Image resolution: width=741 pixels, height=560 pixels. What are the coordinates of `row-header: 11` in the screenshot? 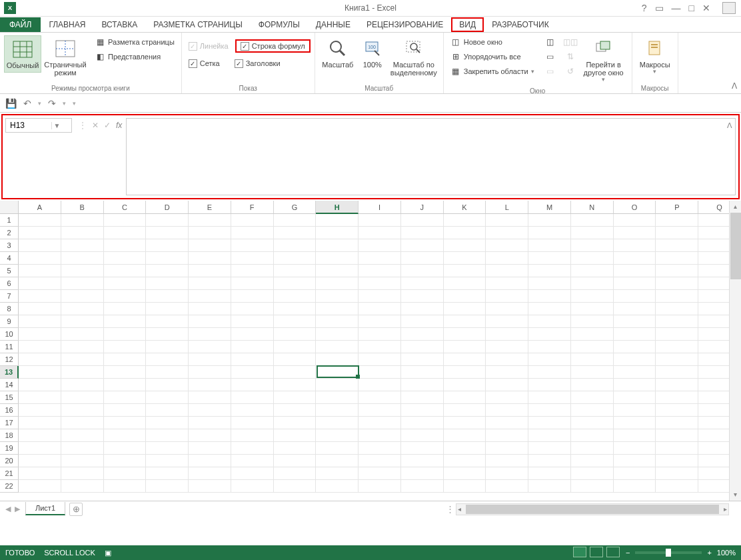 It's located at (9, 347).